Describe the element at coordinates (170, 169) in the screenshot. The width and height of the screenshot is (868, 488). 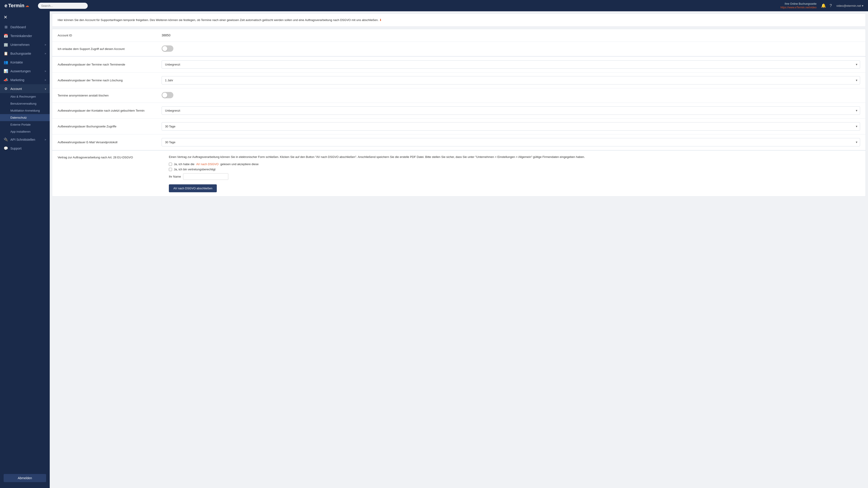
I see `checkbox2` at that location.